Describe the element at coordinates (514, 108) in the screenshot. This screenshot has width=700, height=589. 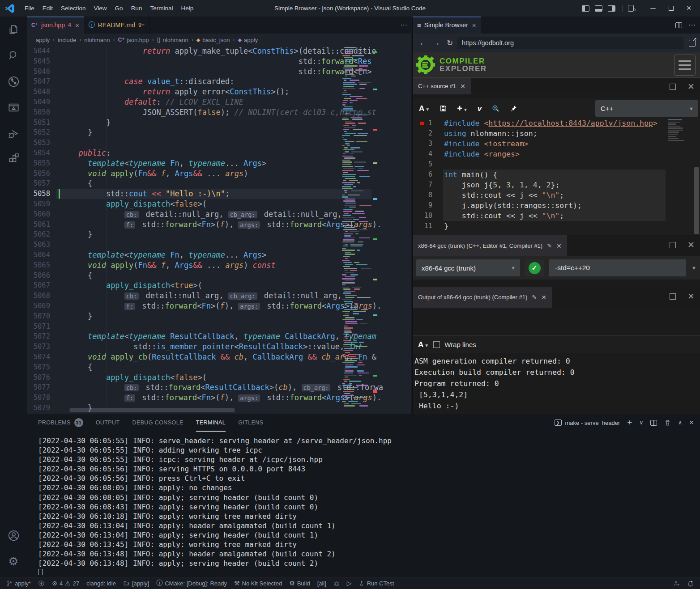
I see `pin-icon` at that location.